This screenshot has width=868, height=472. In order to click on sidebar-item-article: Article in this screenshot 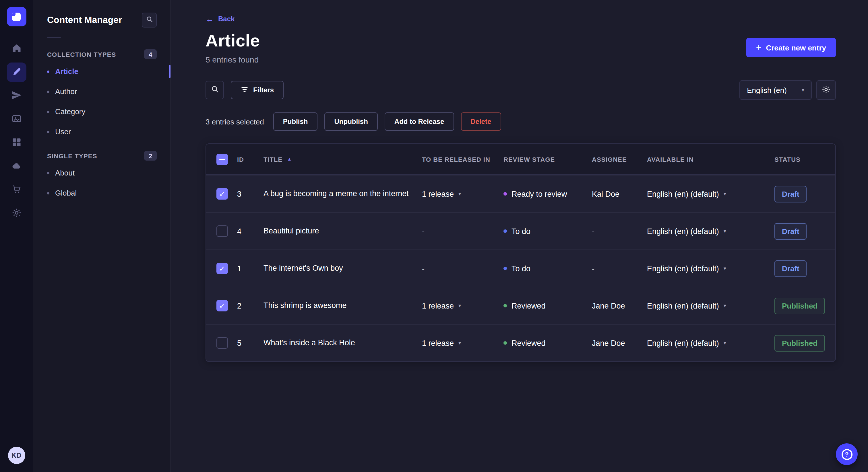, I will do `click(102, 71)`.